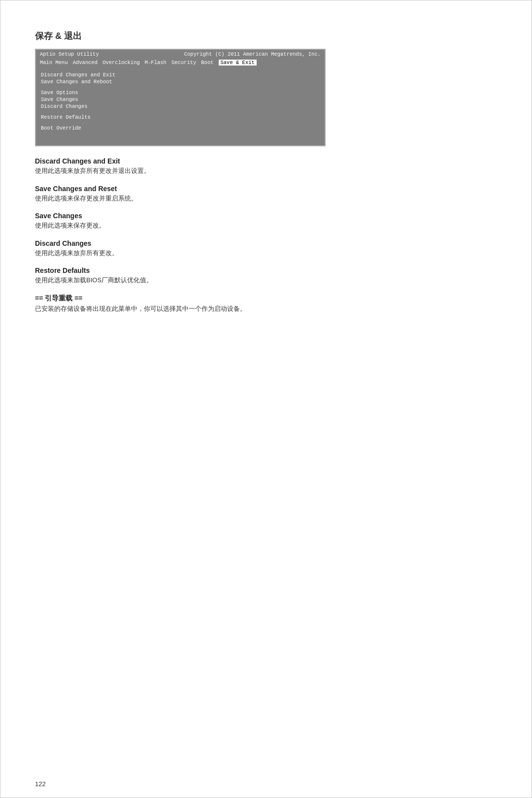 The image size is (532, 798). What do you see at coordinates (69, 54) in the screenshot?
I see `bios-header-left: Aptio Setup Utility` at bounding box center [69, 54].